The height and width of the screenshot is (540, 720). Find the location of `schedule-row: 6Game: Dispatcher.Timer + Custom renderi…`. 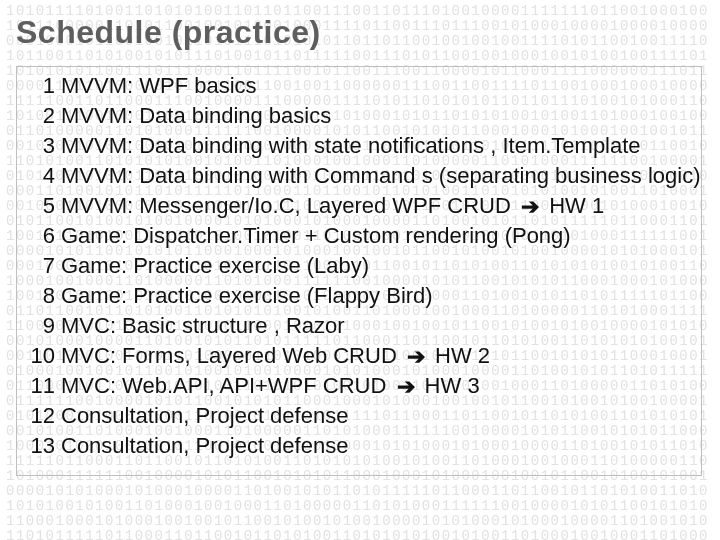

schedule-row: 6Game: Dispatcher.Timer + Custom renderi… is located at coordinates (359, 236).